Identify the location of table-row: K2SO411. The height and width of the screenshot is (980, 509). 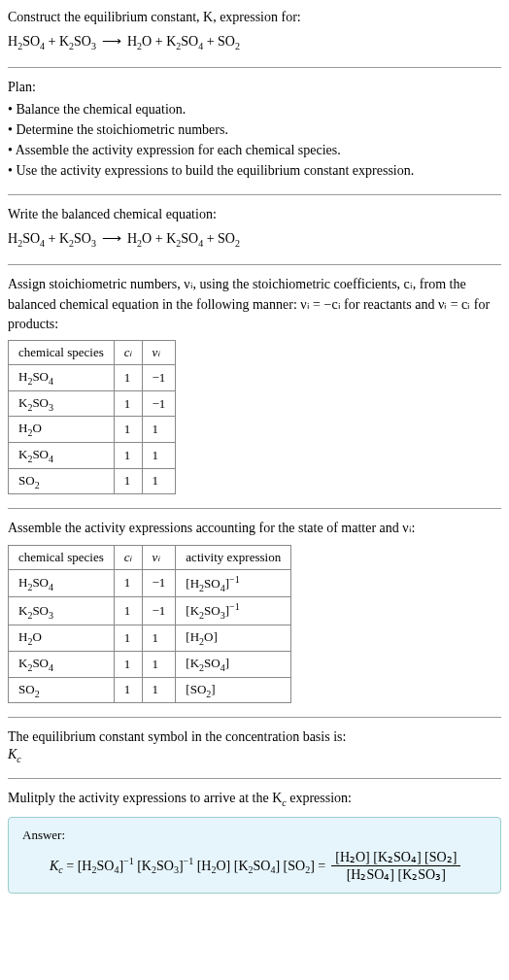
(92, 456).